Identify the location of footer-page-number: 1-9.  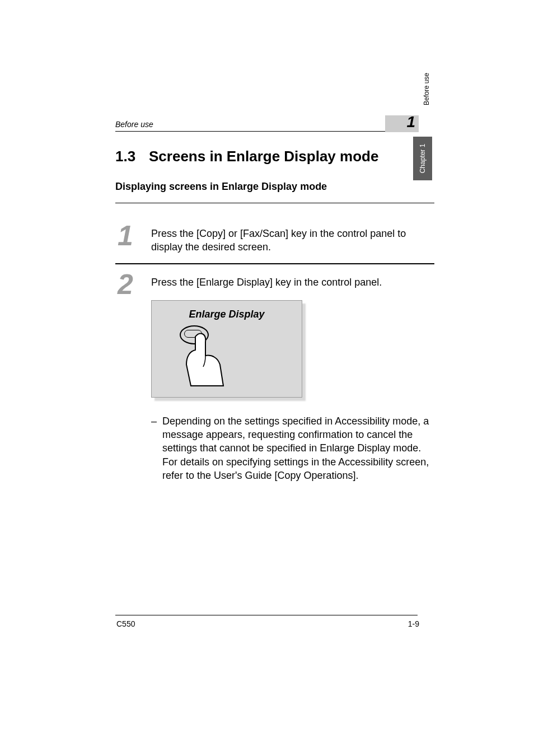
(414, 624).